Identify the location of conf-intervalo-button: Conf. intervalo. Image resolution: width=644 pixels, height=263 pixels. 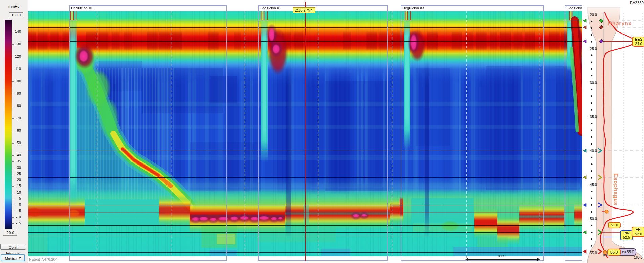
(13, 247).